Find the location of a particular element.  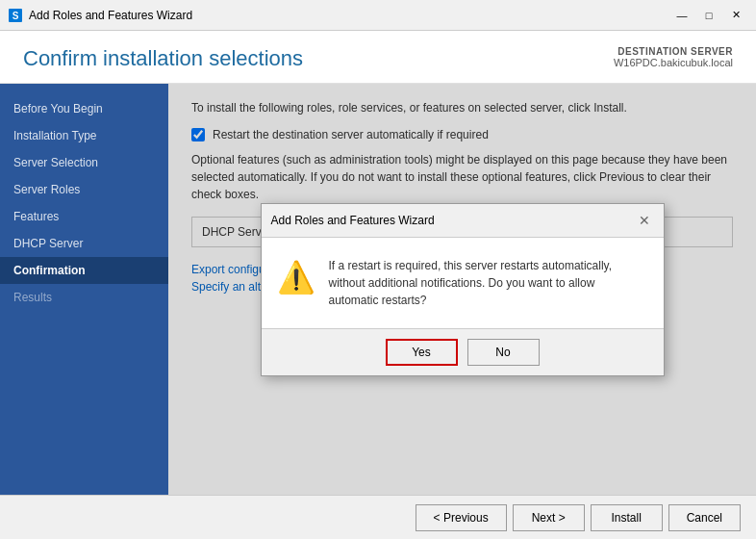

destination-label: DESTINATION SERVER is located at coordinates (673, 52).